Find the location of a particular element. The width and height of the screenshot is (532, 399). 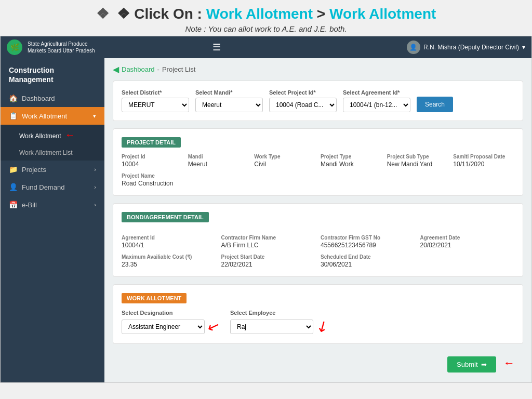

filter-card: Select District* MEERUT Select Mandi* Me… is located at coordinates (318, 101).